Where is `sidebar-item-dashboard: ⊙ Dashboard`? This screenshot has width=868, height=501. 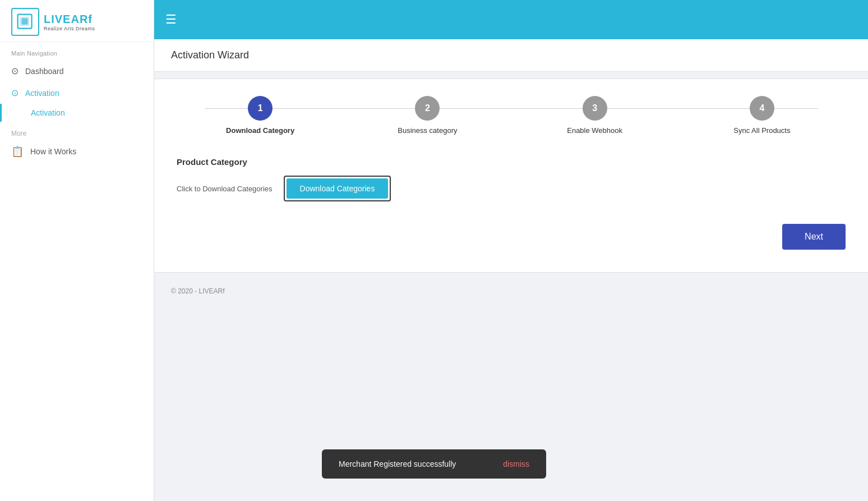
sidebar-item-dashboard: ⊙ Dashboard is located at coordinates (77, 71).